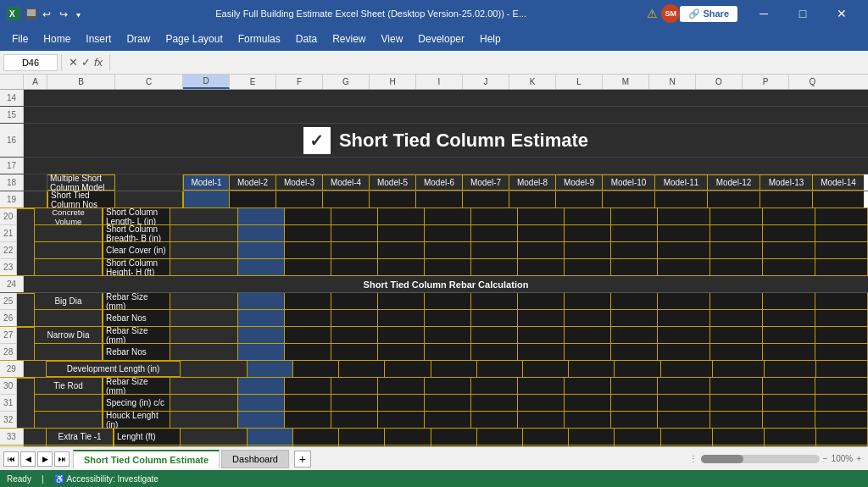  I want to click on cell-26-j, so click(541, 318).